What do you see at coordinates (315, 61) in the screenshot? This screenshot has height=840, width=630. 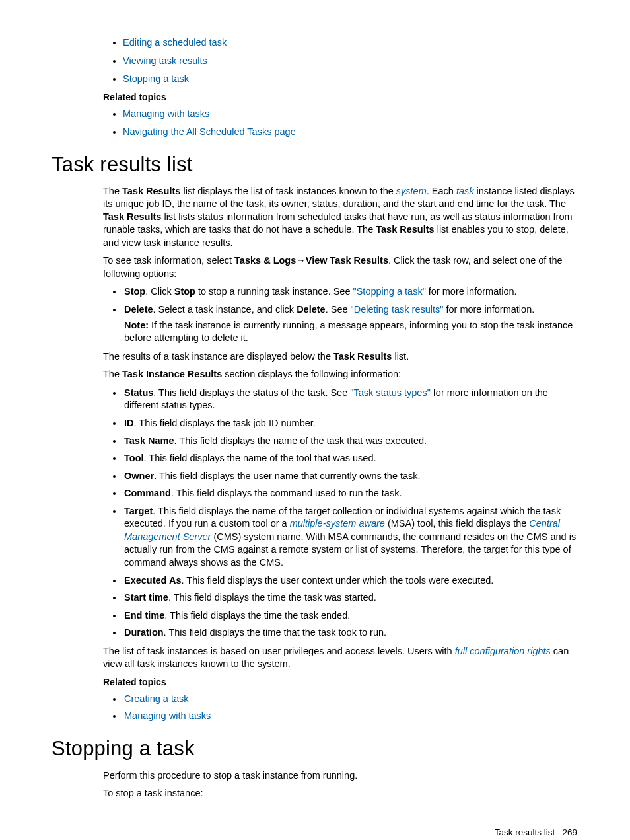 I see `top-link-list: Editing a scheduled task Viewing task re…` at bounding box center [315, 61].